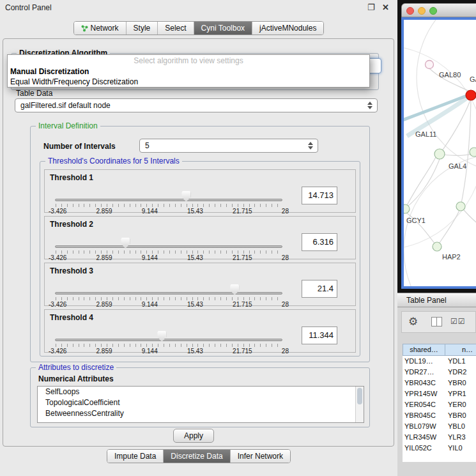 This screenshot has height=476, width=476. I want to click on node-gal4, so click(440, 154).